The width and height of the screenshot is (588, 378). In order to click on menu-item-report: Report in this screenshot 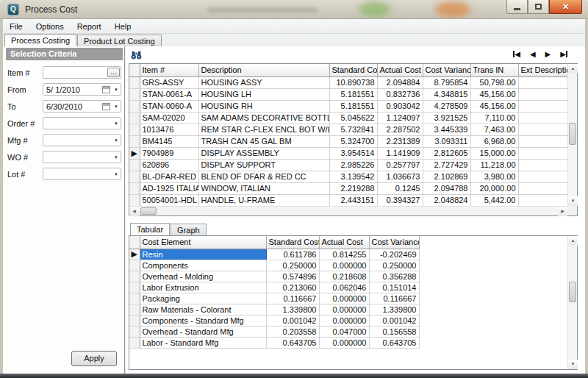, I will do `click(90, 26)`.